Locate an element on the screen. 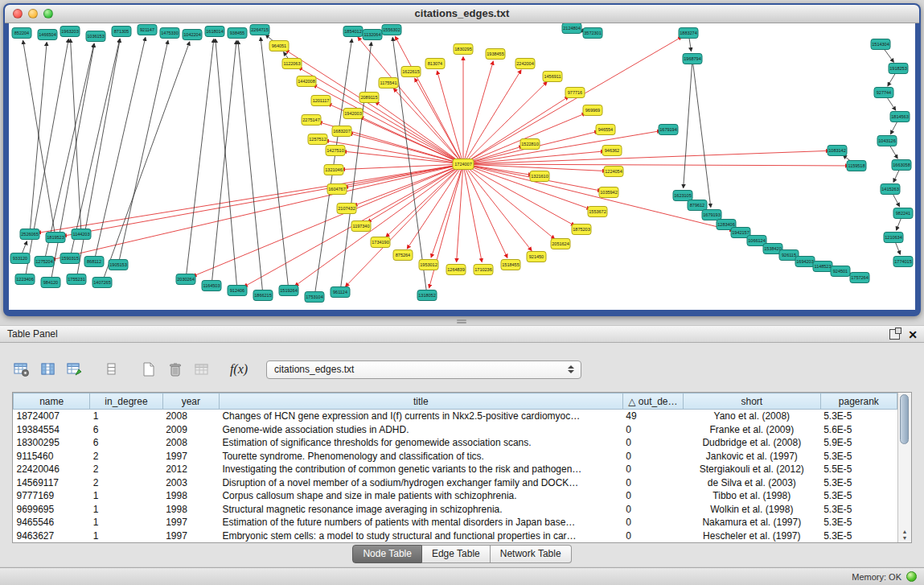 The width and height of the screenshot is (924, 585). table-cell-name: 14569117 is located at coordinates (51, 482).